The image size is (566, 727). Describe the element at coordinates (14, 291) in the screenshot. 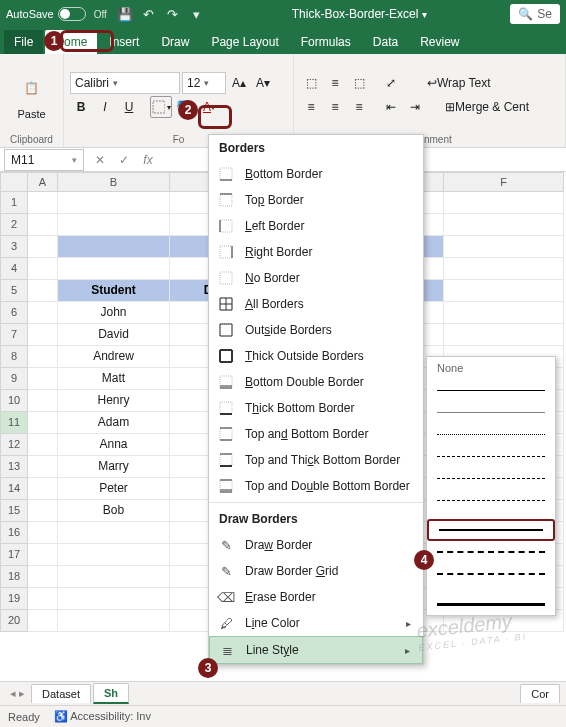

I see `row-head: 5` at that location.